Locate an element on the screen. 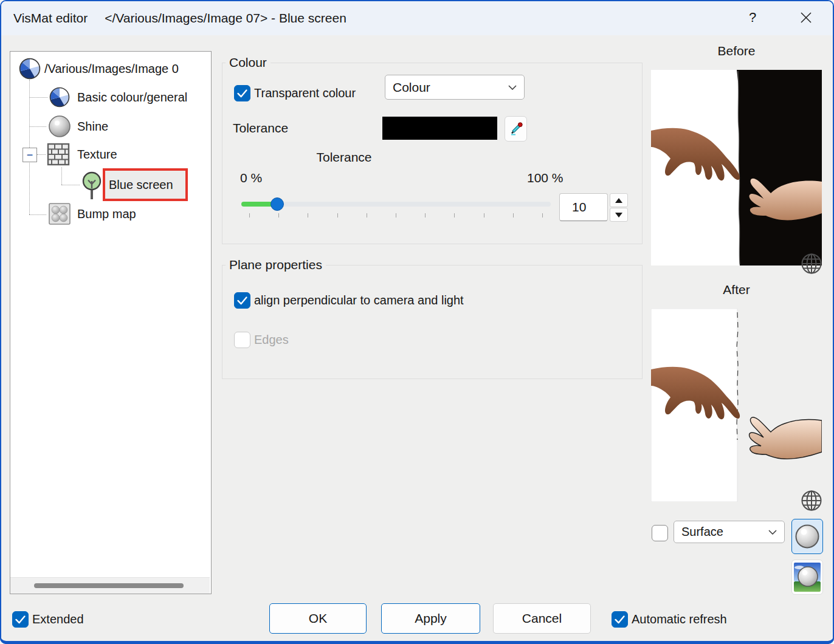 The height and width of the screenshot is (644, 834). bump-map-icon is located at coordinates (60, 214).